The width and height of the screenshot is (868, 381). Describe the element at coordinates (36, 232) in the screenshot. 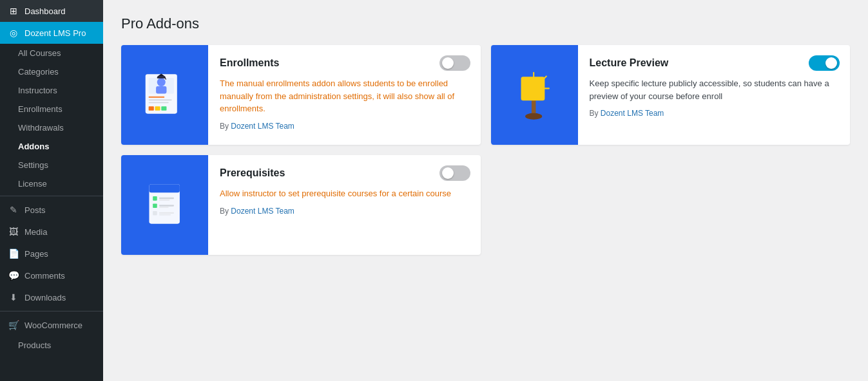

I see `sidebar-item-label: Media` at that location.